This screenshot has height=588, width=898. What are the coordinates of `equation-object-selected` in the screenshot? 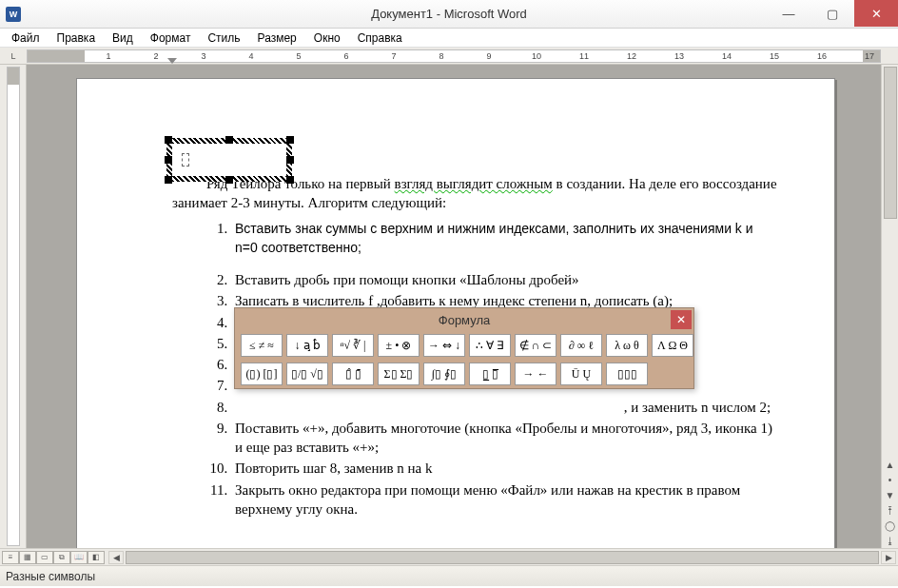 It's located at (229, 160).